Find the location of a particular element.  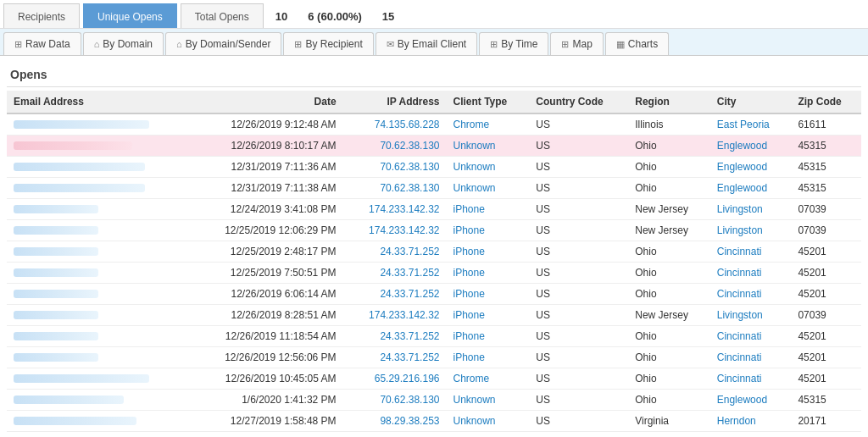

client-cell: Chrome is located at coordinates (487, 379).